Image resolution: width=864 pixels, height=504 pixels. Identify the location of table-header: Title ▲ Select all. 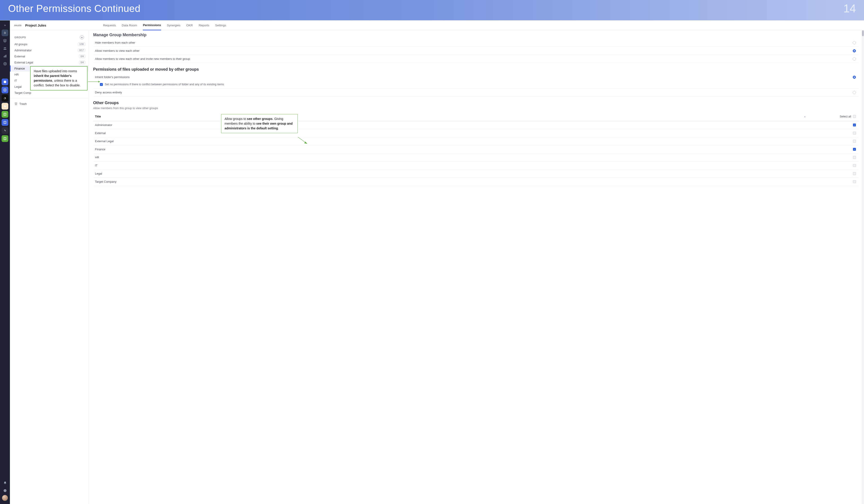
(476, 117).